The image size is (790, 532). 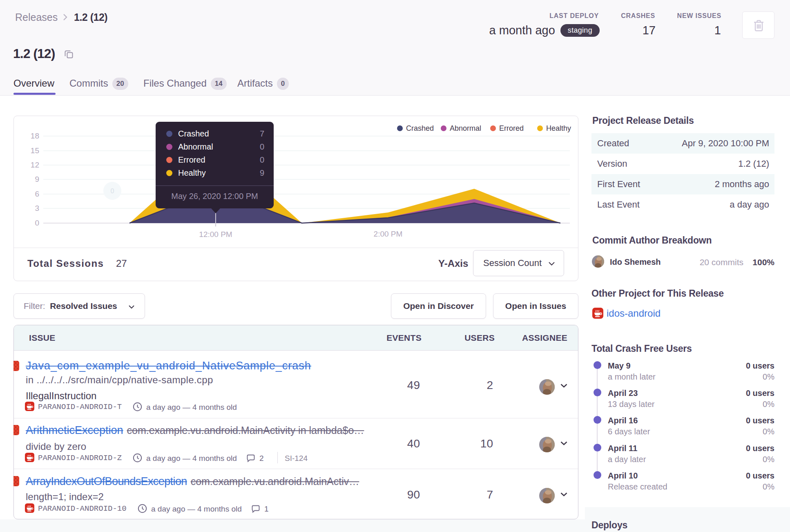 What do you see at coordinates (388, 234) in the screenshot?
I see `svg-text: 2:00 PM` at bounding box center [388, 234].